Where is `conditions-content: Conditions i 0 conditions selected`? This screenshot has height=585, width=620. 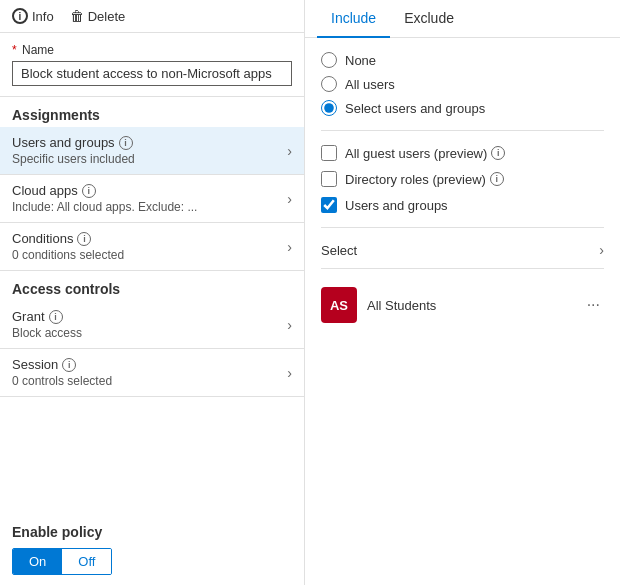 conditions-content: Conditions i 0 conditions selected is located at coordinates (68, 246).